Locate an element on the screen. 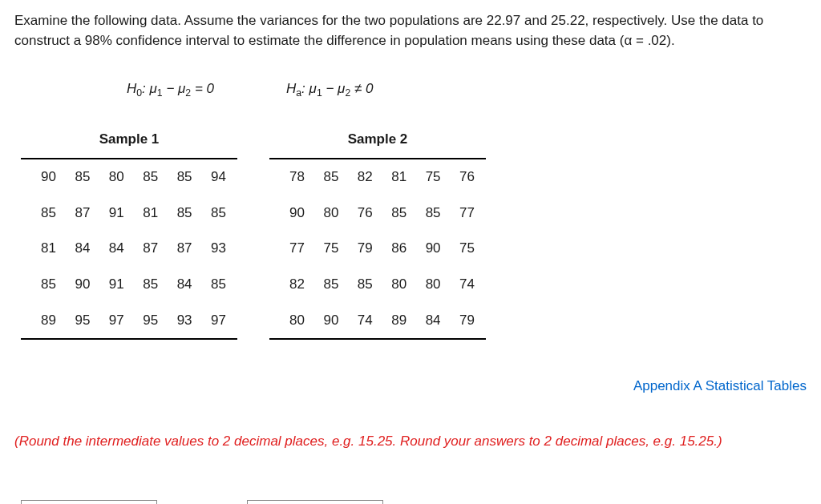  data-cell: 86 is located at coordinates (394, 248).